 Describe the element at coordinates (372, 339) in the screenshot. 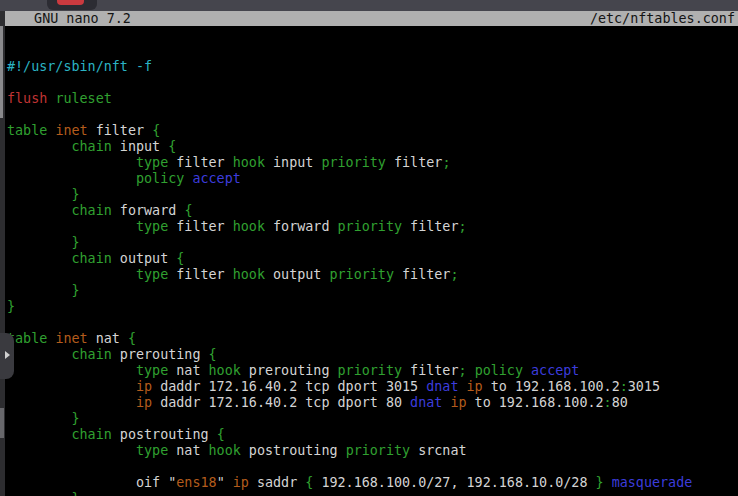

I see `code-line: table inet nat {` at that location.